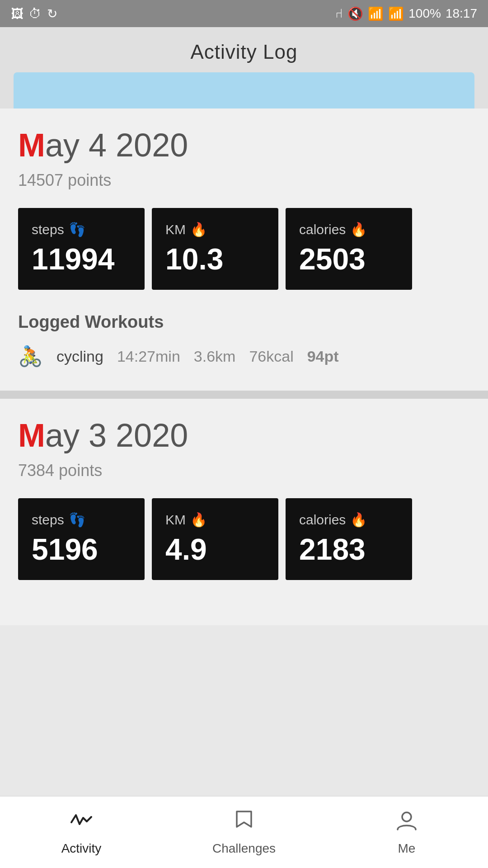 This screenshot has width=488, height=868. I want to click on day1-steps-value: 11994, so click(81, 259).